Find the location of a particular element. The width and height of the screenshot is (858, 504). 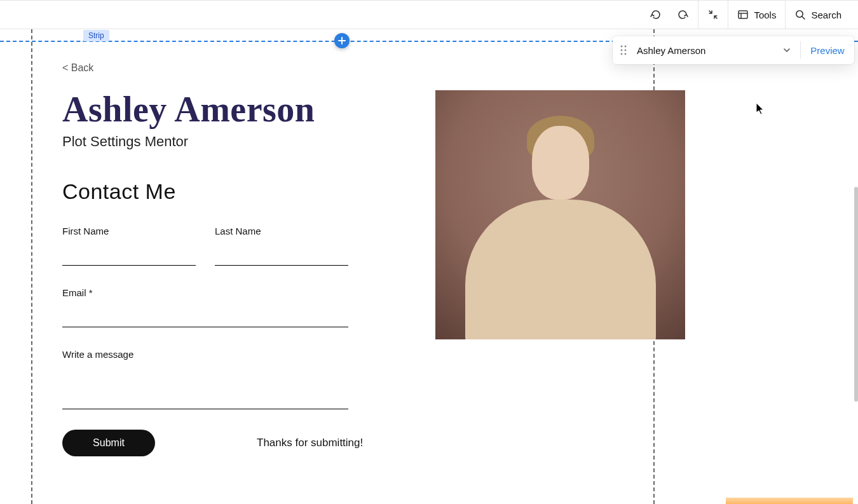

page-dropdown-label: Ashley Amerson is located at coordinates (671, 51).